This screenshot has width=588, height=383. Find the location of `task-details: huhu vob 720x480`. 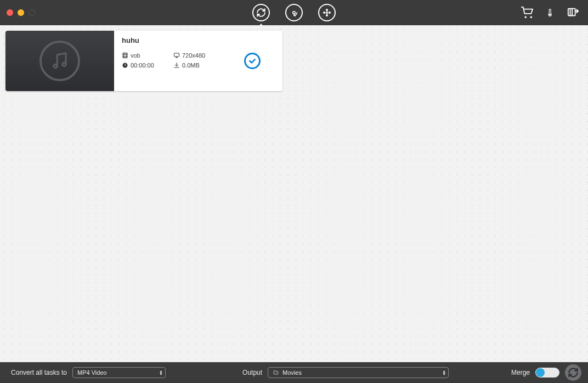

task-details: huhu vob 720x480 is located at coordinates (199, 61).